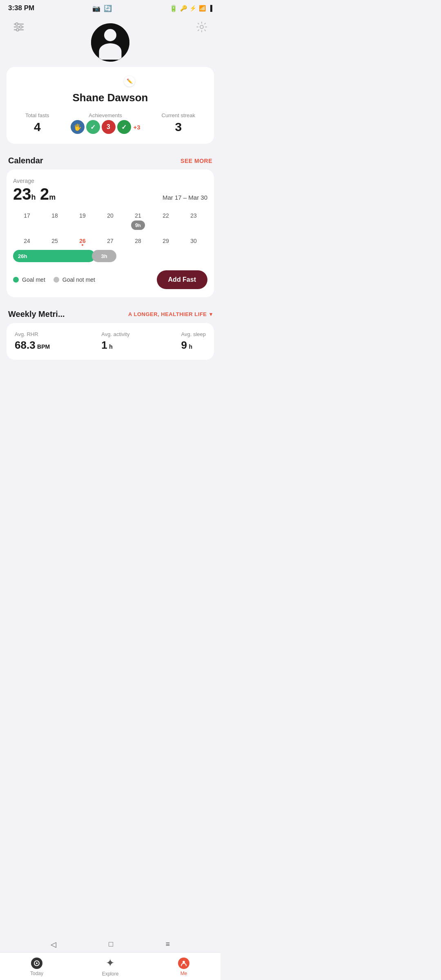  Describe the element at coordinates (110, 234) in the screenshot. I see `calendar-card: Average 23h 2m Mar 17 – Mar 30 17 18 19 …` at that location.